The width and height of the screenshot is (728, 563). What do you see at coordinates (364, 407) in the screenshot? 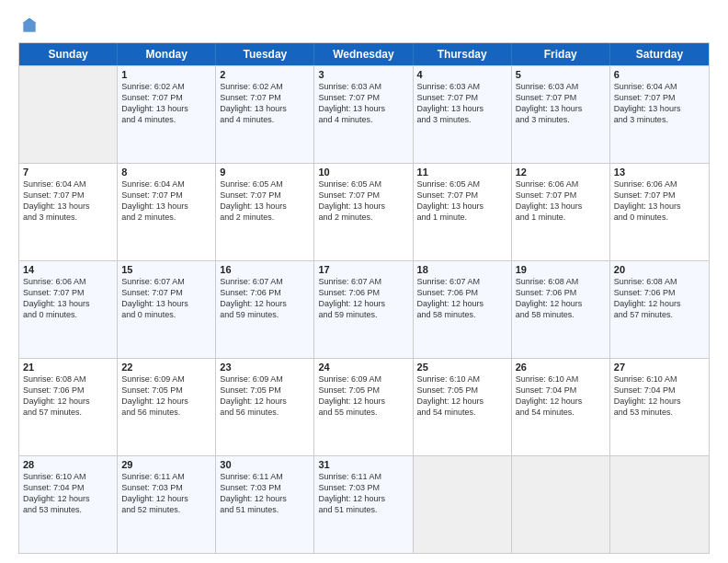
I see `cal-cell-4-4: 24Sunrise: 6:09 AMSunset: 7:05 PMDayligh…` at bounding box center [364, 407].